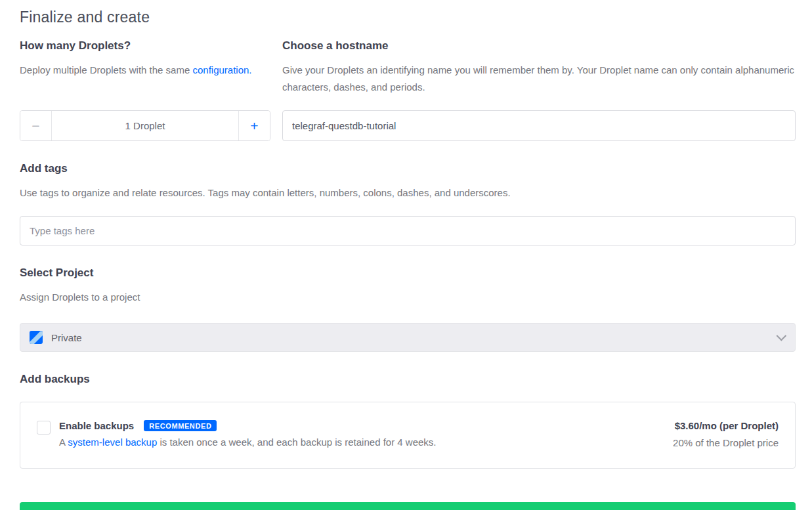 The image size is (812, 510). What do you see at coordinates (145, 70) in the screenshot?
I see `droplet-count-description: Deploy multiple Droplets with the same c…` at bounding box center [145, 70].